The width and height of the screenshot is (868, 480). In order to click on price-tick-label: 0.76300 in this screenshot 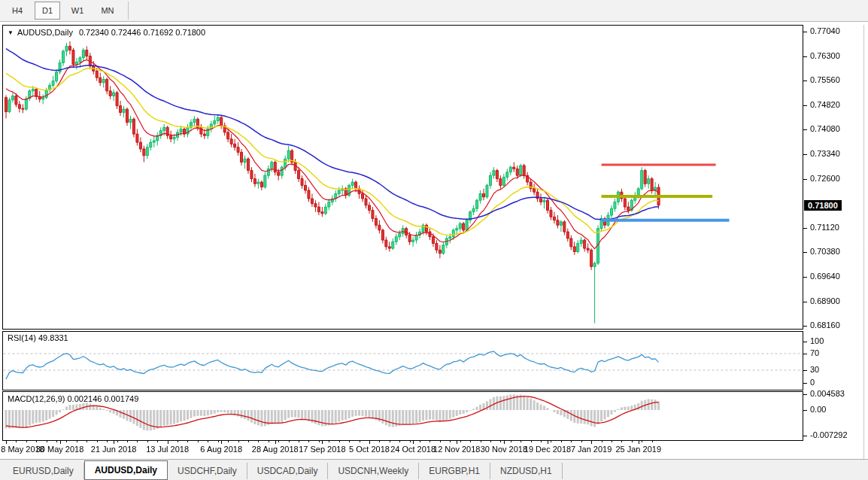, I will do `click(825, 56)`.